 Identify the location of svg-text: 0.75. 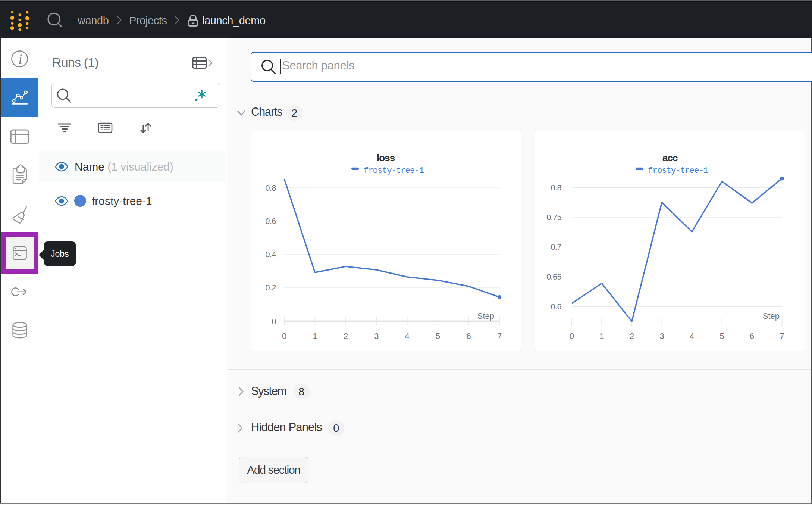
(554, 218).